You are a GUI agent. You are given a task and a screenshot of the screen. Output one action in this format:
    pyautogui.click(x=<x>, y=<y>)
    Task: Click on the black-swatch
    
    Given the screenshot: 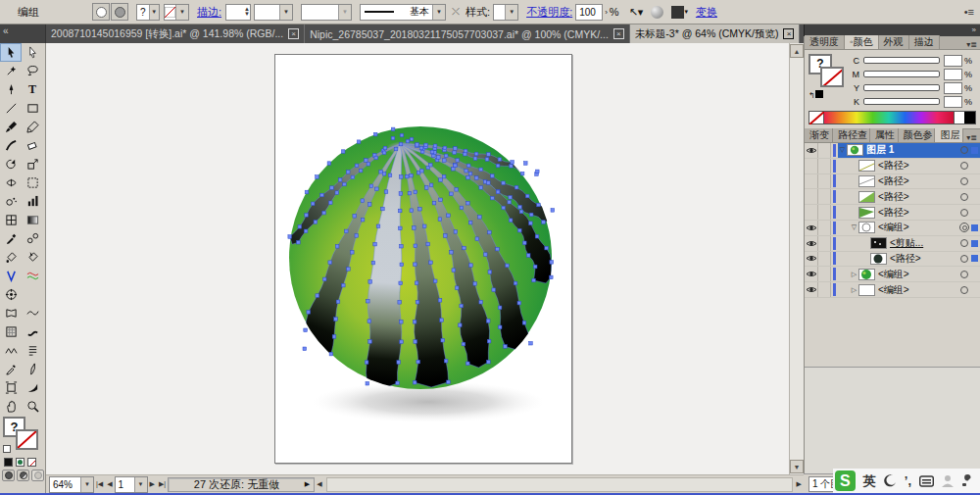 What is the action you would take?
    pyautogui.click(x=970, y=118)
    